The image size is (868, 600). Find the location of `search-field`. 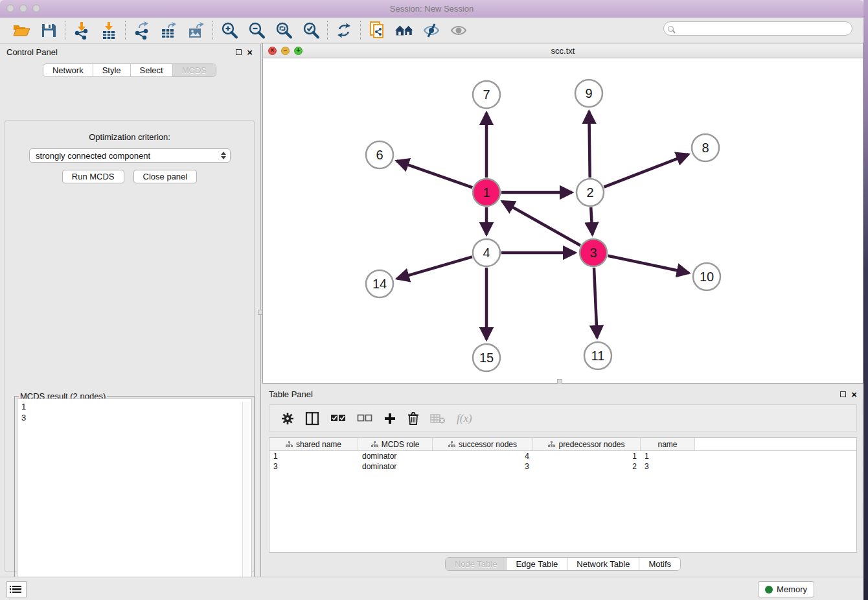

search-field is located at coordinates (758, 29).